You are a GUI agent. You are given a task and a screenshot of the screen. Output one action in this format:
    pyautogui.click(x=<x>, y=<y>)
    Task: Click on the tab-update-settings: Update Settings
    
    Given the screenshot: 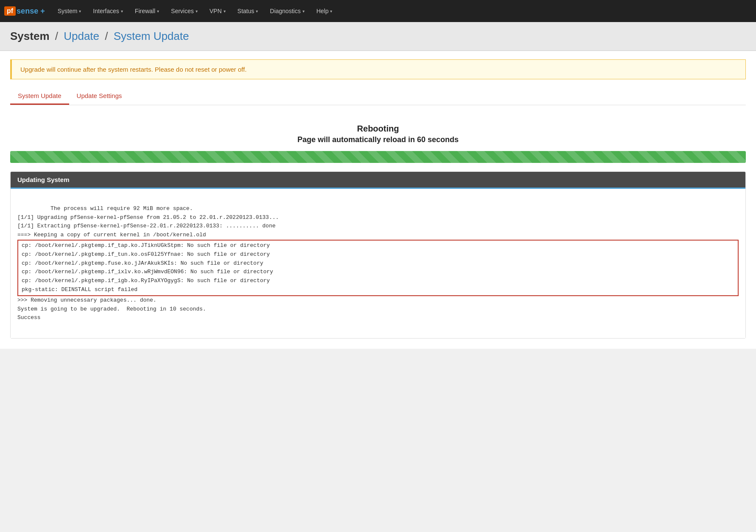 What is the action you would take?
    pyautogui.click(x=99, y=96)
    